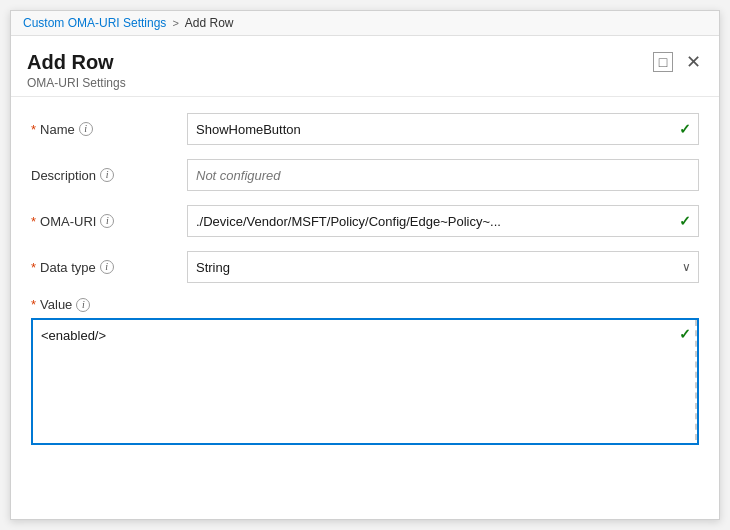 This screenshot has width=730, height=530. What do you see at coordinates (365, 129) in the screenshot?
I see `name-row: * Name i ✓` at bounding box center [365, 129].